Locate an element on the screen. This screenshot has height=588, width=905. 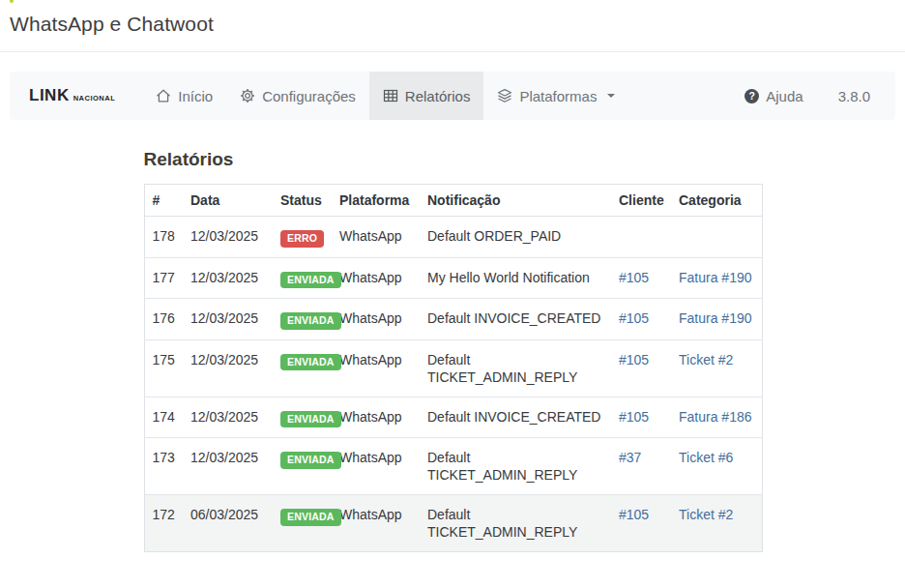
table-row: 17812/03/2025ERROWhatsAppDefault ORDER_P… is located at coordinates (452, 238).